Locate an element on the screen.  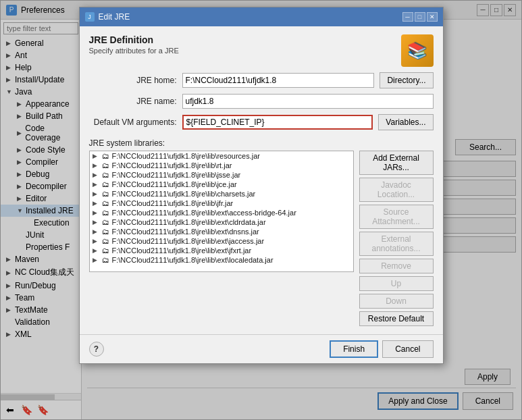
dialog-controls: ─ □ ✕ is located at coordinates (420, 17).